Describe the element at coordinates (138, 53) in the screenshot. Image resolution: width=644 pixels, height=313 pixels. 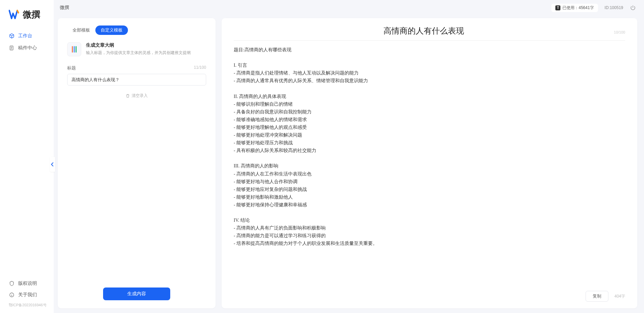
I see `template-desc: 输入标题，为你提供文章主体的灵感，并为其创建推文提纲` at that location.